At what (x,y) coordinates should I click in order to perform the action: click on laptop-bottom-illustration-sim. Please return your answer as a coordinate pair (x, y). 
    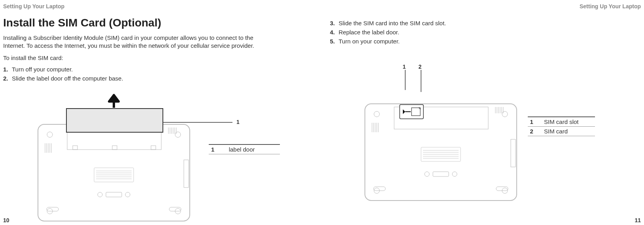
    Looking at the image, I should click on (441, 143).